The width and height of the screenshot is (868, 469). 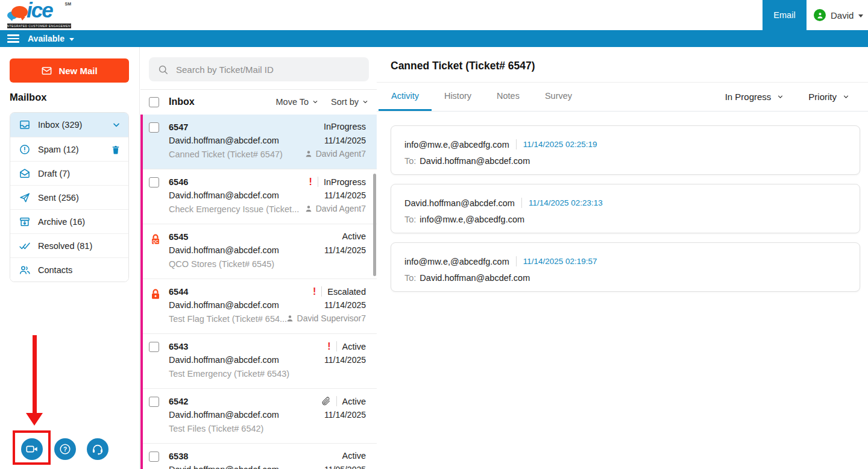 What do you see at coordinates (69, 197) in the screenshot?
I see `mailbox-menu: Inbox (329)Spam (12)Draft (7)Sent (256)A…` at bounding box center [69, 197].